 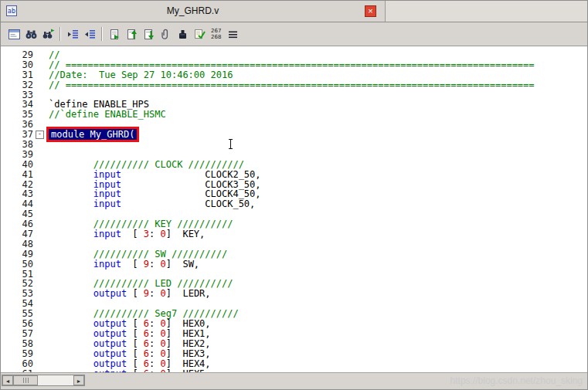 What do you see at coordinates (147, 293) in the screenshot?
I see `code-segment: 9` at bounding box center [147, 293].